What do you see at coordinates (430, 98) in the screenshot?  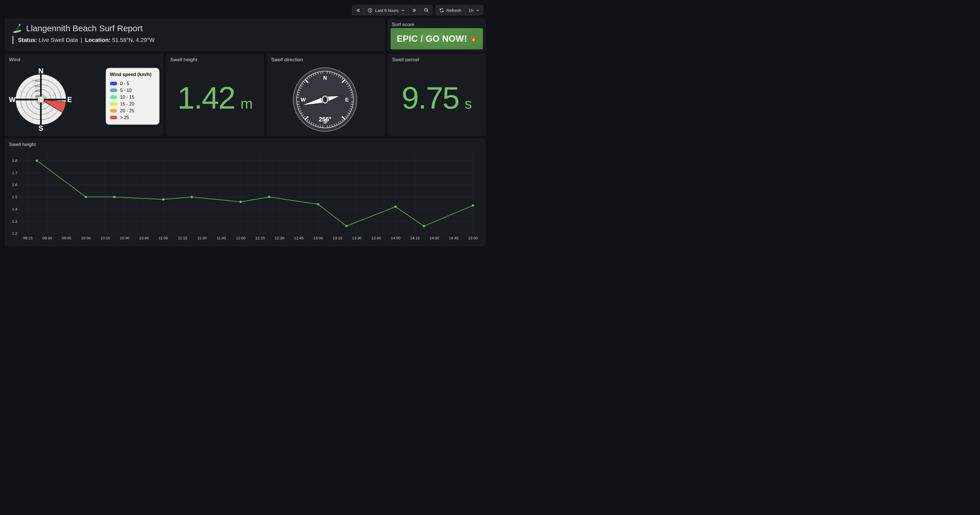 I see `swell-period-value: 9.75` at bounding box center [430, 98].